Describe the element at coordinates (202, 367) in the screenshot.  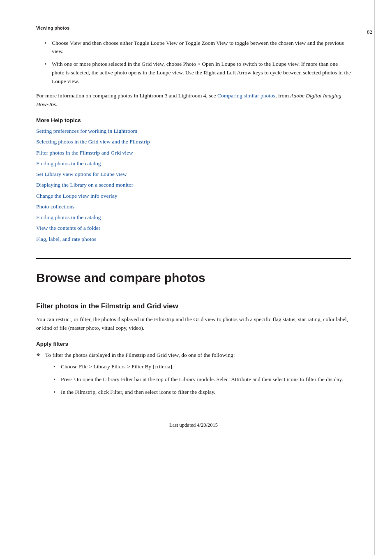
I see `filter-bullet-0: Choose File > Library Filters > Filter B…` at that location.